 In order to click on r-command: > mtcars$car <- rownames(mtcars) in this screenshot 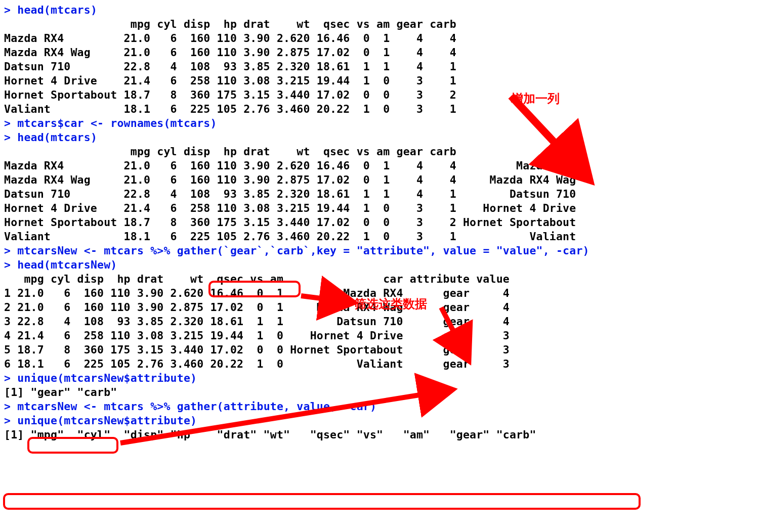, I will do `click(110, 123)`.